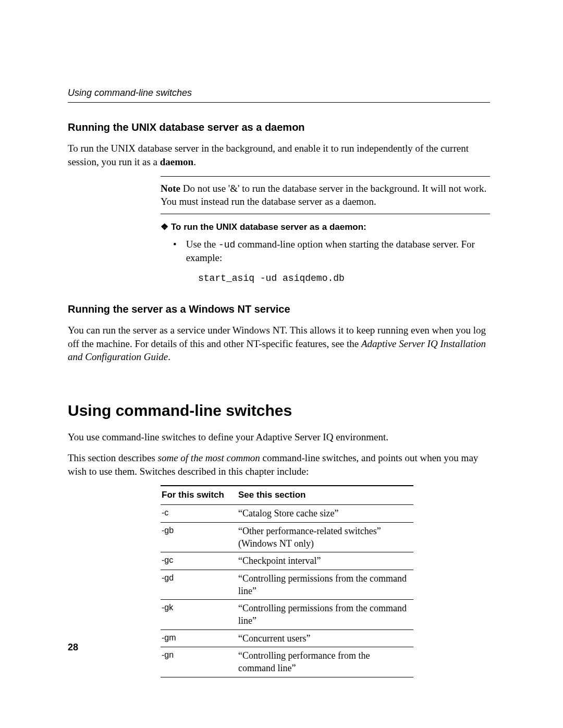  What do you see at coordinates (287, 537) in the screenshot?
I see `table-row: -gb“Other performance-related switches” …` at bounding box center [287, 537].